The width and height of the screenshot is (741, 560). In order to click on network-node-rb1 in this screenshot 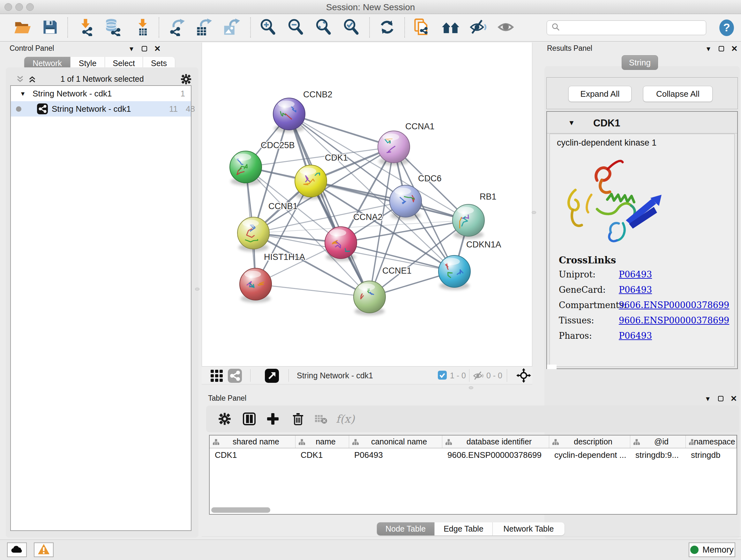, I will do `click(468, 222)`.